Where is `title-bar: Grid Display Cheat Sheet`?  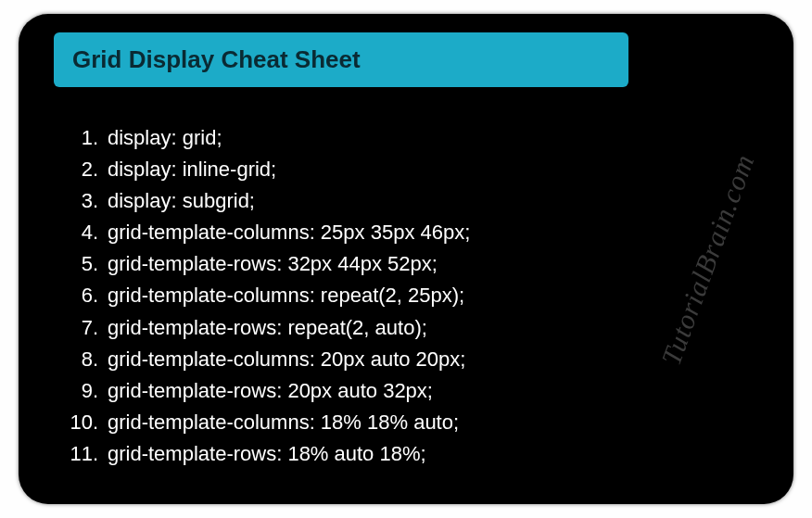
title-bar: Grid Display Cheat Sheet is located at coordinates (341, 59).